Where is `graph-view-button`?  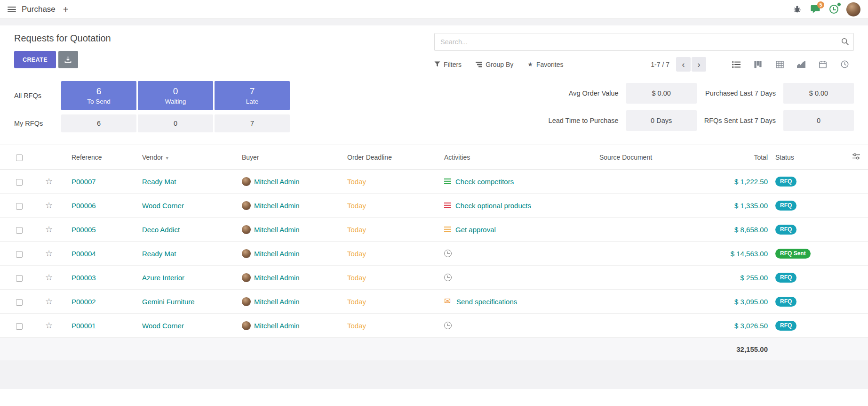
graph-view-button is located at coordinates (801, 64).